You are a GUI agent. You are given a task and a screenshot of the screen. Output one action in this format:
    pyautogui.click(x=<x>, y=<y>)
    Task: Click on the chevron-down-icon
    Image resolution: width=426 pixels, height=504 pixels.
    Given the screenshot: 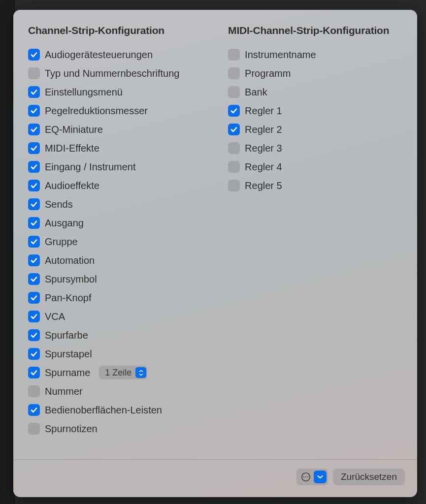 What is the action you would take?
    pyautogui.click(x=320, y=477)
    